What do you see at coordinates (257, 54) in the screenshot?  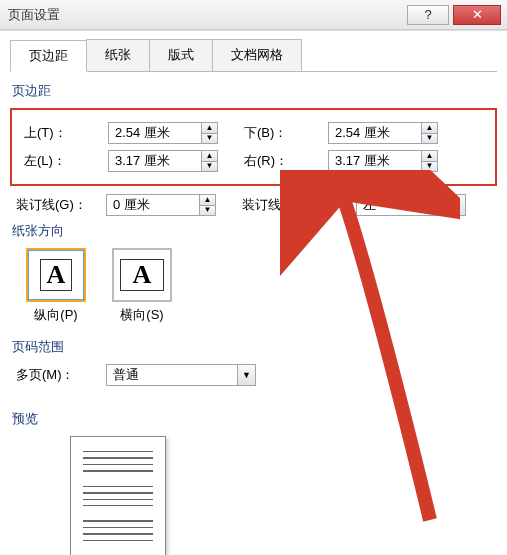 I see `tab-grid-label: 文档网格` at bounding box center [257, 54].